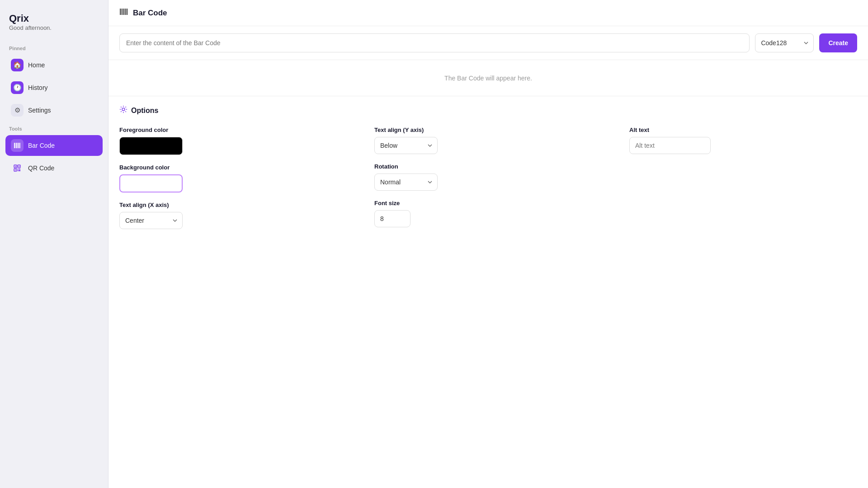 Image resolution: width=868 pixels, height=488 pixels. What do you see at coordinates (17, 168) in the screenshot?
I see `qrcode-icon` at bounding box center [17, 168].